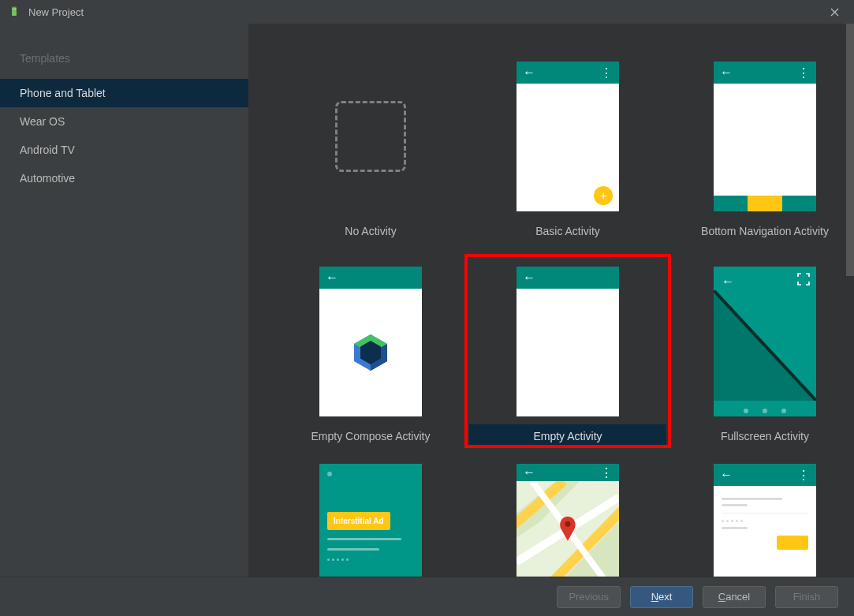 The height and width of the screenshot is (616, 854). I want to click on template-bottom-navigation: ← ⋮ Bottom Navigation Activity, so click(760, 148).